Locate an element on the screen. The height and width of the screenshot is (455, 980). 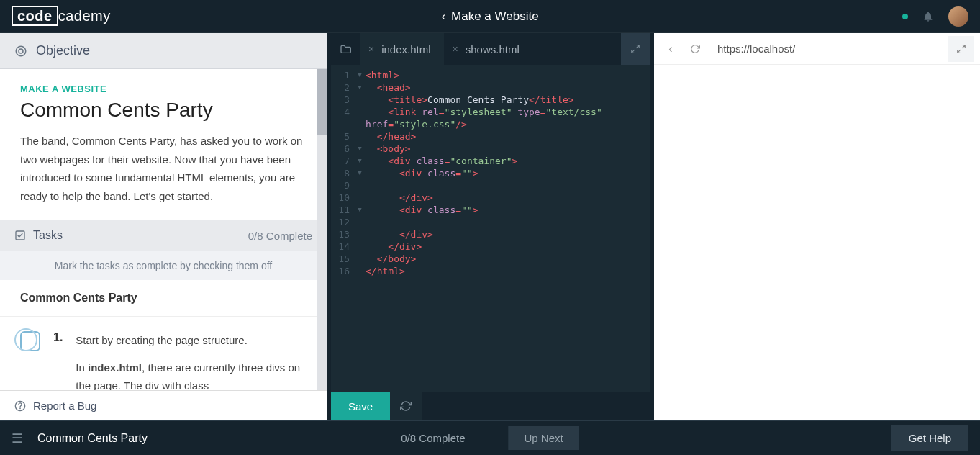
editor-footer: Save is located at coordinates (491, 406).